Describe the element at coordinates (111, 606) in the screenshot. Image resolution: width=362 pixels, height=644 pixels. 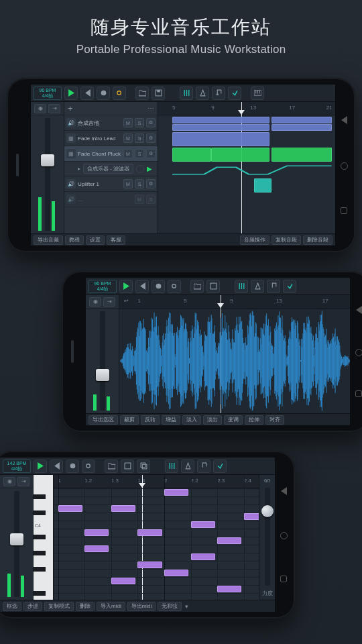
I see `import-midi-button: 导入midi` at that location.